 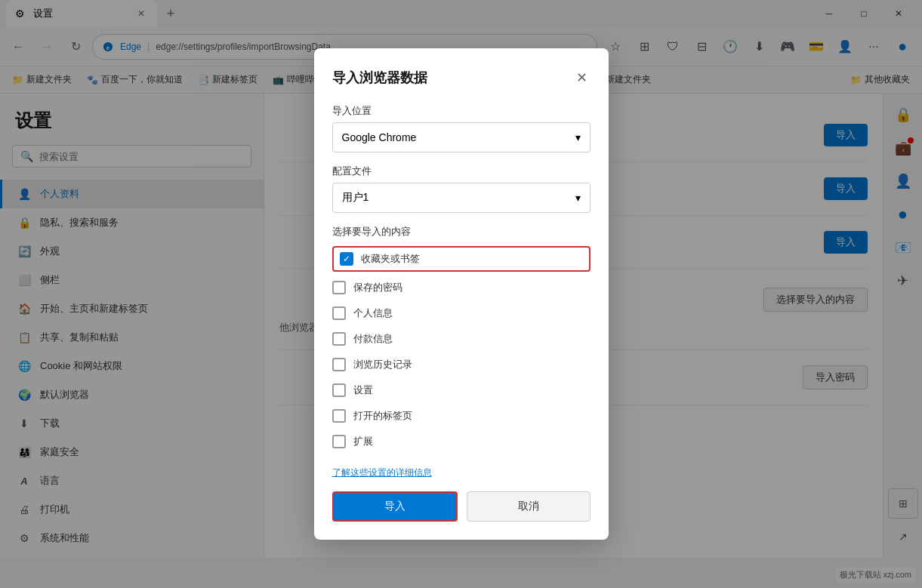 What do you see at coordinates (378, 288) in the screenshot?
I see `checkbox-label: 保存的密码` at bounding box center [378, 288].